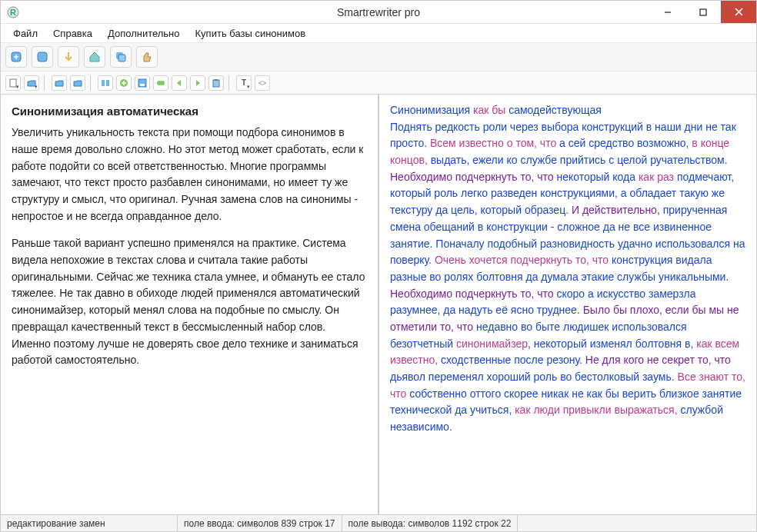 Image resolution: width=757 pixels, height=532 pixels. What do you see at coordinates (32, 83) in the screenshot?
I see `open-folder-button` at bounding box center [32, 83].